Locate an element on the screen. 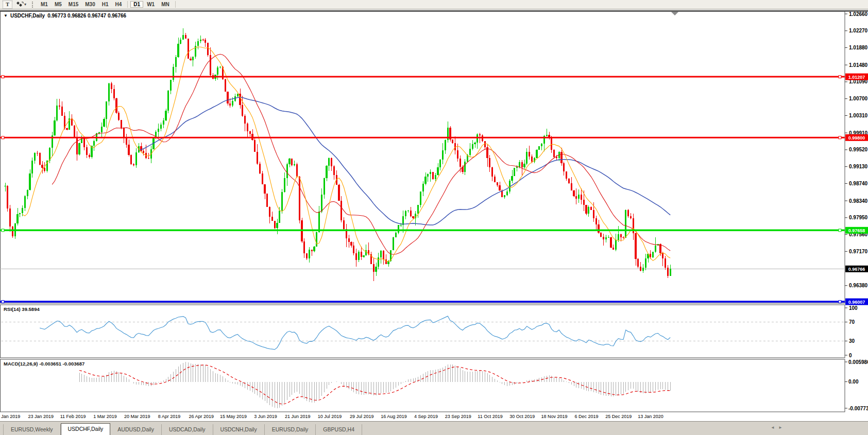 The image size is (868, 435). svg-text: 70 is located at coordinates (852, 322).